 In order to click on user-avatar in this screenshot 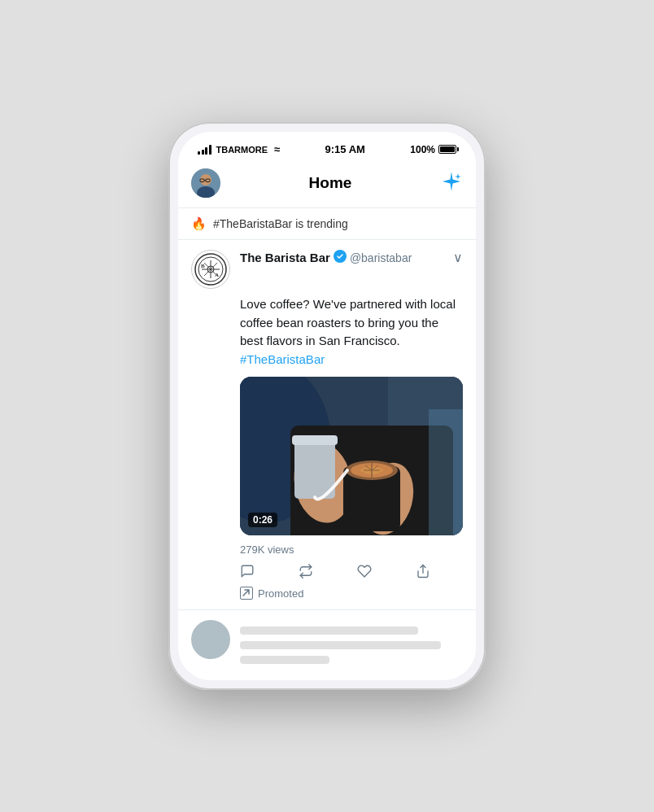, I will do `click(206, 183)`.